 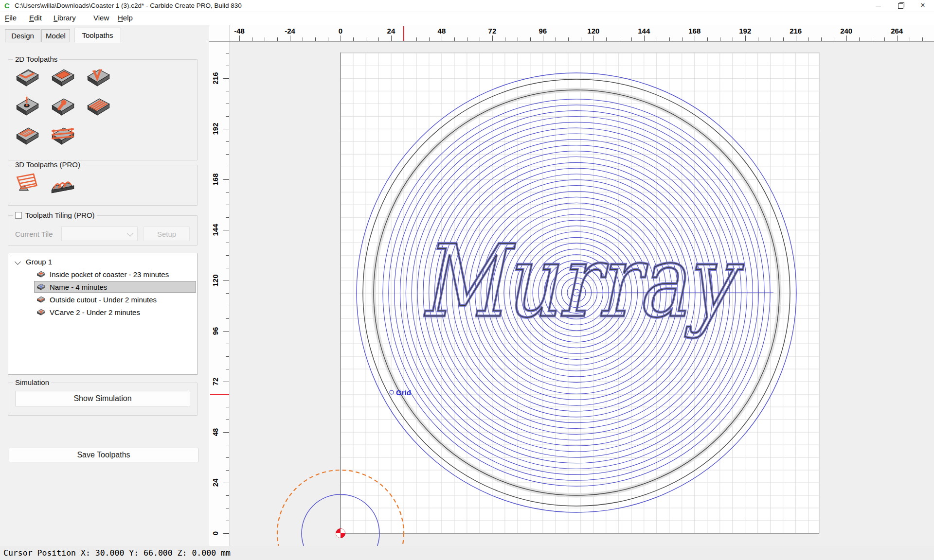 What do you see at coordinates (63, 107) in the screenshot?
I see `keyhole-toolpath-icon` at bounding box center [63, 107].